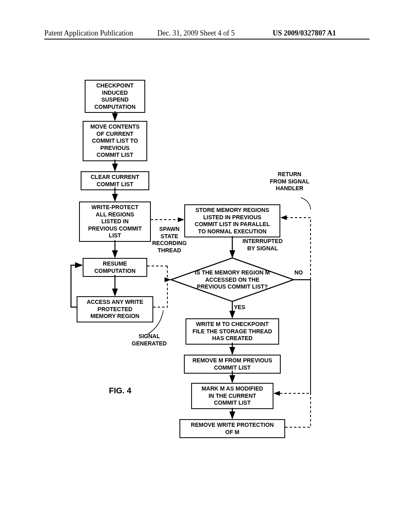 This screenshot has height=532, width=413. I want to click on box-access: ACCESS ANY WRITEPROTECTEDMEMORY REGION, so click(115, 310).